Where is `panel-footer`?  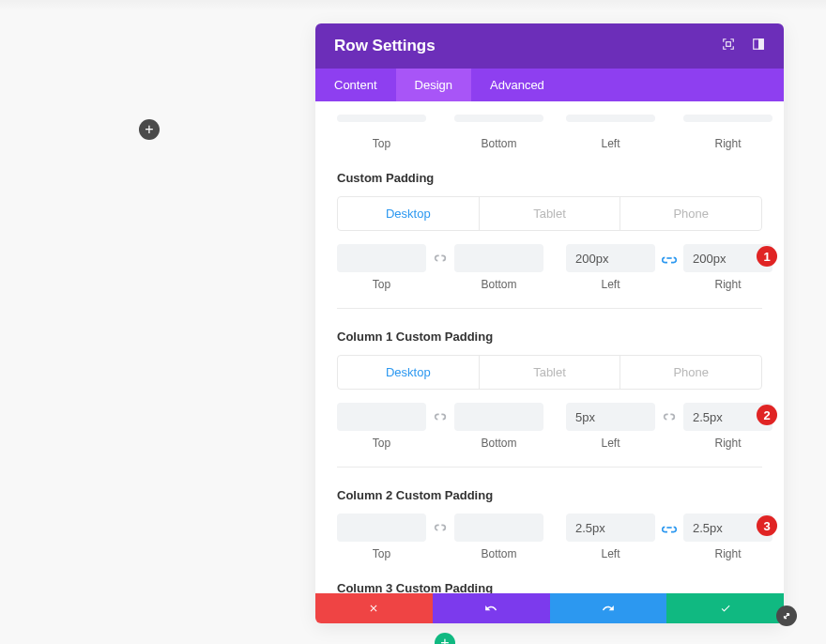 panel-footer is located at coordinates (550, 608).